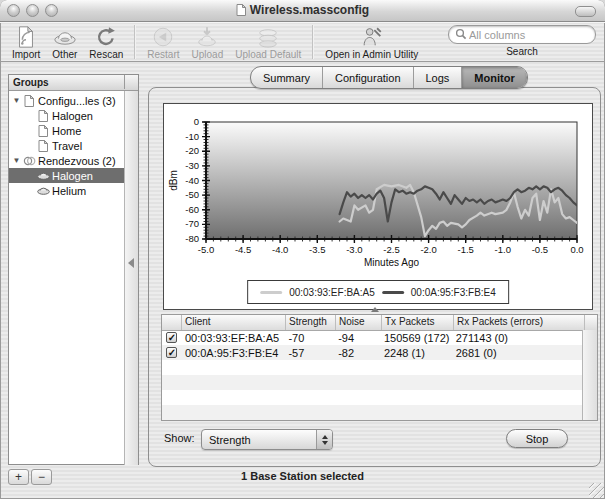 This screenshot has width=605, height=499. I want to click on show-popup: Strength, so click(267, 440).